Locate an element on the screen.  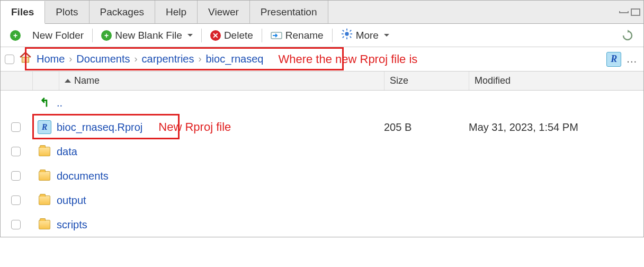
delete-button: ✕ Delete is located at coordinates (232, 35).